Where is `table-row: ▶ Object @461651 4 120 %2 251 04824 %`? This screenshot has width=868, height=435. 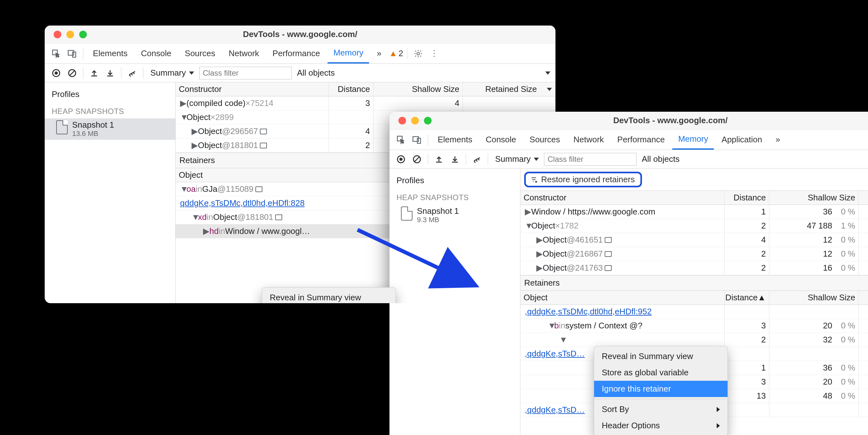
table-row: ▶ Object @461651 4 120 %2 251 04824 % is located at coordinates (694, 240).